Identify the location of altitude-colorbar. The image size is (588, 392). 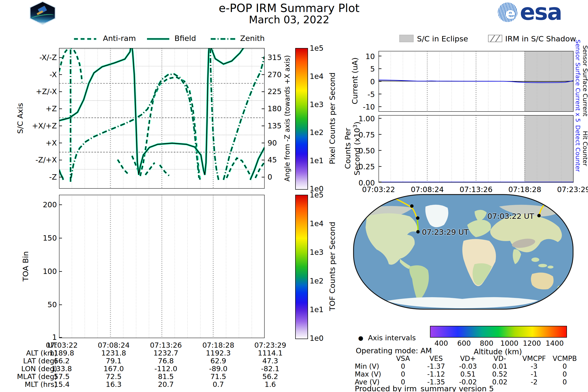
(498, 332).